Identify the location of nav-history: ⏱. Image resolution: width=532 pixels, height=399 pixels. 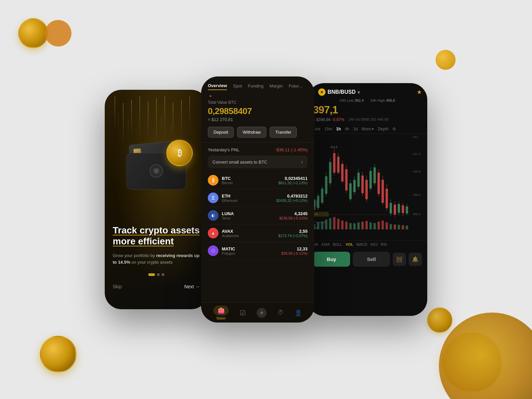
(281, 313).